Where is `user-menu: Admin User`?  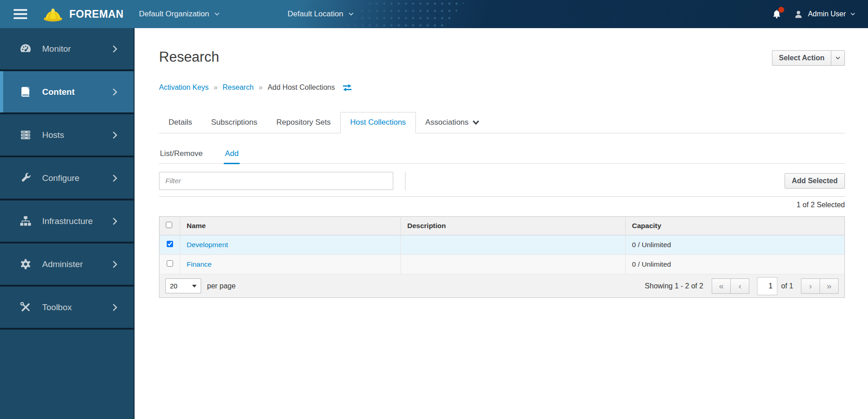
user-menu: Admin User is located at coordinates (825, 15).